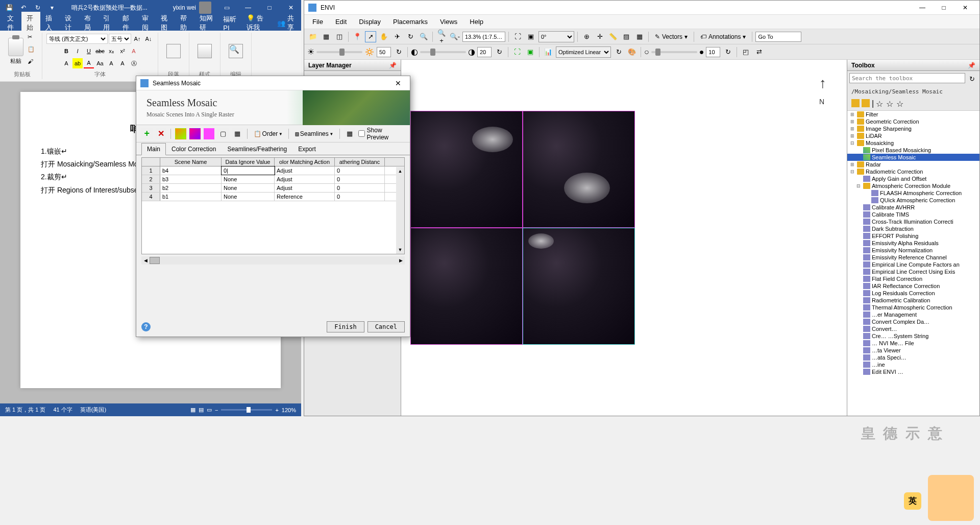 This screenshot has height=525, width=980. Describe the element at coordinates (914, 372) in the screenshot. I see `tree-tool: Edit ENVI …` at that location.